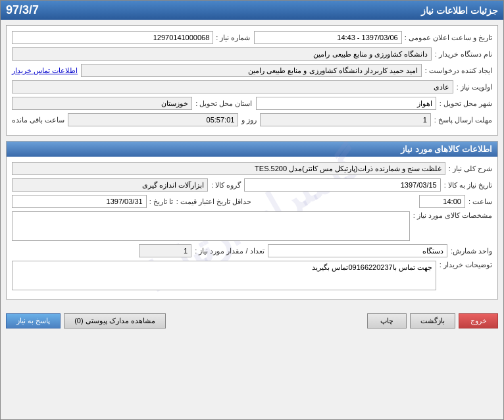 This screenshot has height=420, width=504. I want to click on nam-dastgah-input, so click(222, 54).